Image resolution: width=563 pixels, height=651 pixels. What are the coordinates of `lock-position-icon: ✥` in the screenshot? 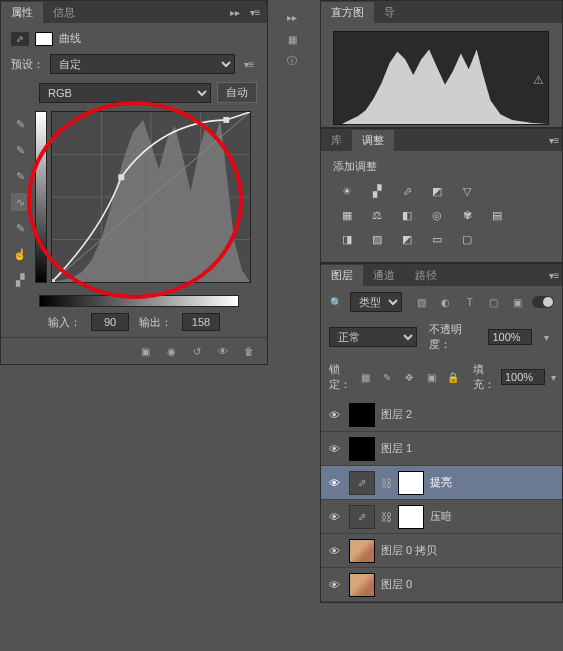 It's located at (409, 377).